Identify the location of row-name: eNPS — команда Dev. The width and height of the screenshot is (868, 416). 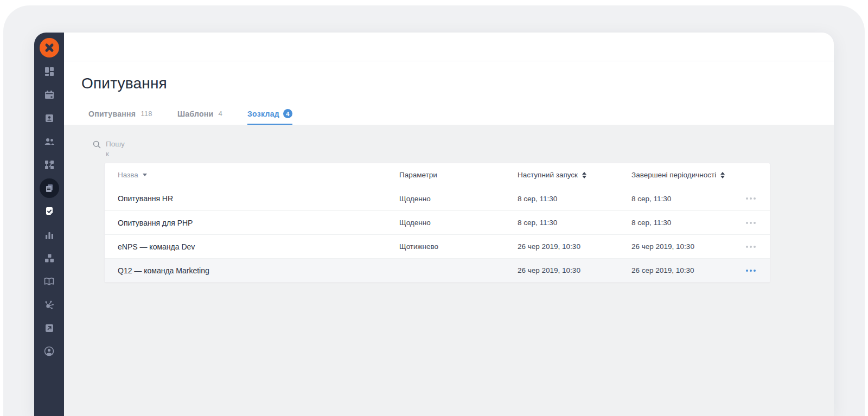
(258, 247).